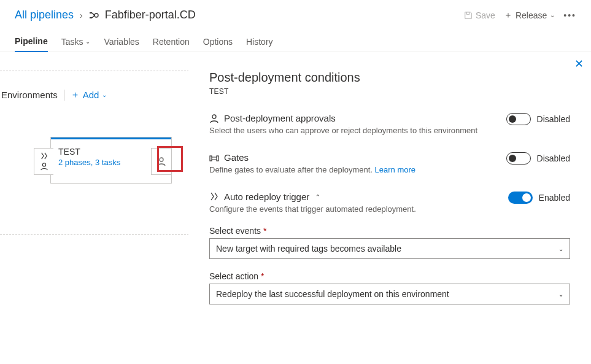 Image resolution: width=591 pixels, height=364 pixels. What do you see at coordinates (171, 42) in the screenshot?
I see `tab-retention: Retention` at bounding box center [171, 42].